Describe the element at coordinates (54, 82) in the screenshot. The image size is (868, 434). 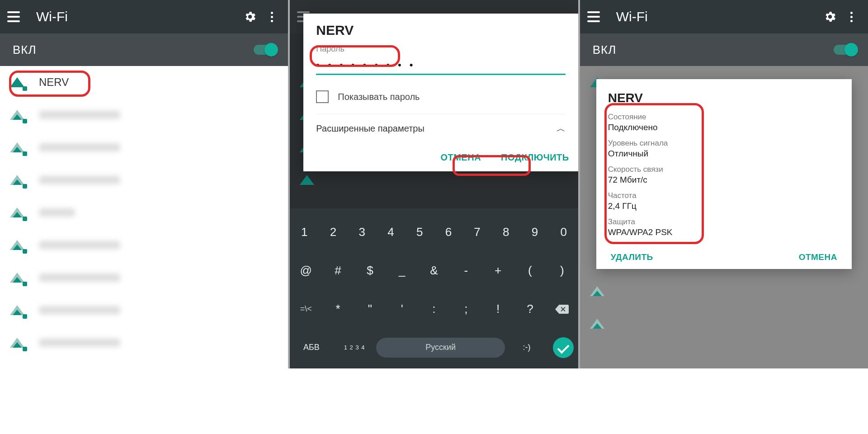
I see `wifi-ssid: NERV` at that location.